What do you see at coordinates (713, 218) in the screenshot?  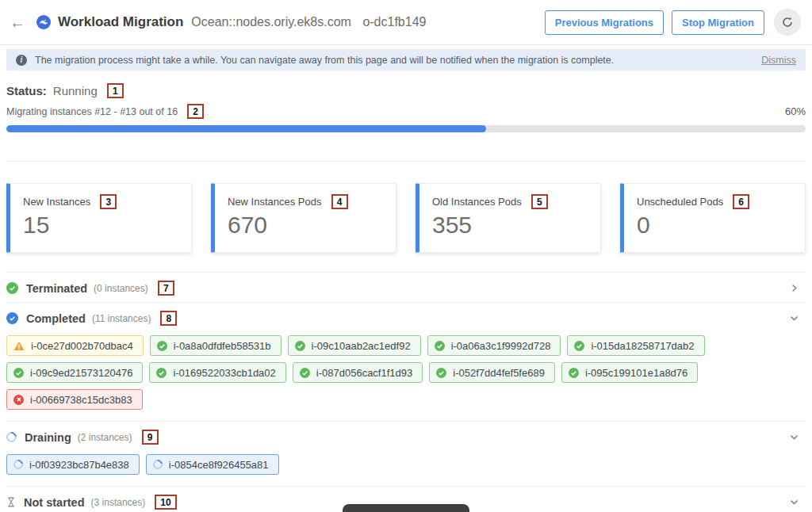 I see `summary-card: Unscheduled Pods60` at bounding box center [713, 218].